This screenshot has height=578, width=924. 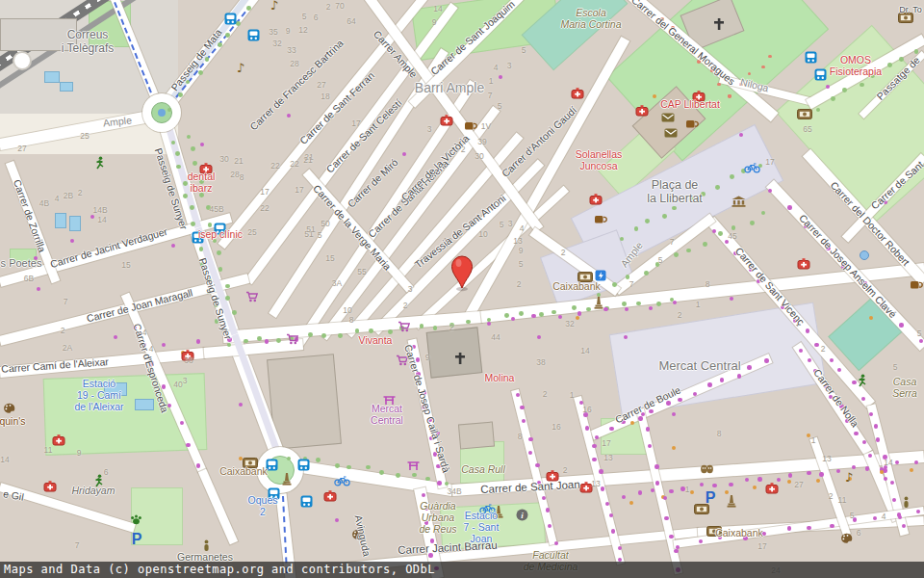 I want to click on house-number: 4B, so click(x=44, y=203).